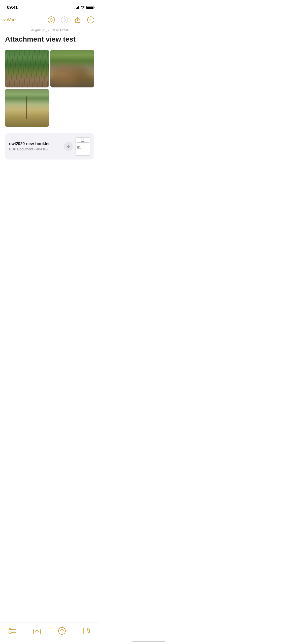  I want to click on signal-icon, so click(77, 8).